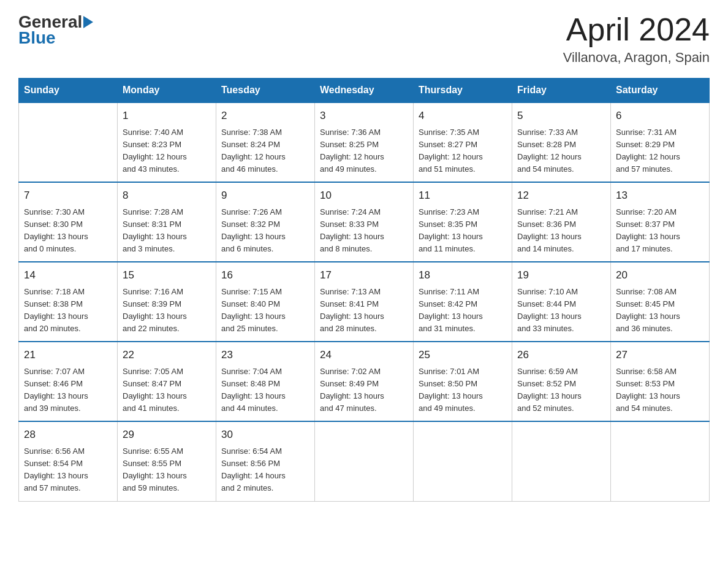 This screenshot has width=728, height=563. What do you see at coordinates (364, 151) in the screenshot?
I see `day-info: Sunrise: 7:36 AM Sunset: 8:25 PM Dayligh…` at bounding box center [364, 151].